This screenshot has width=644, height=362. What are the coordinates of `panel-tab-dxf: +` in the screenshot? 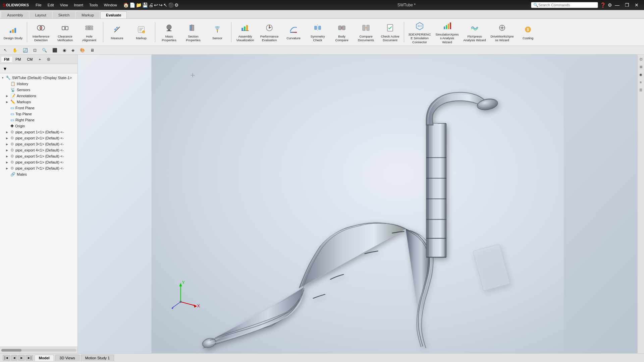 It's located at (40, 59).